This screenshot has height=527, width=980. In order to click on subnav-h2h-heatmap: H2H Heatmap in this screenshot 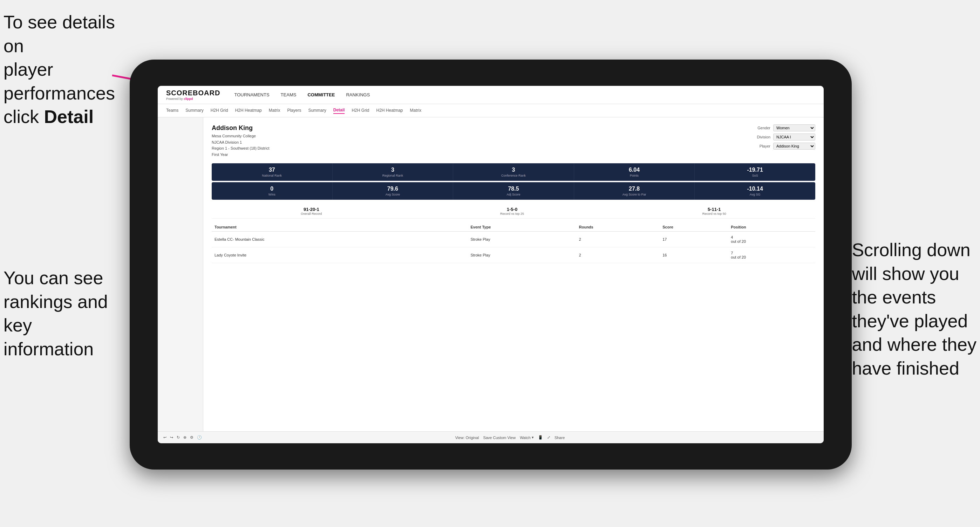, I will do `click(248, 111)`.